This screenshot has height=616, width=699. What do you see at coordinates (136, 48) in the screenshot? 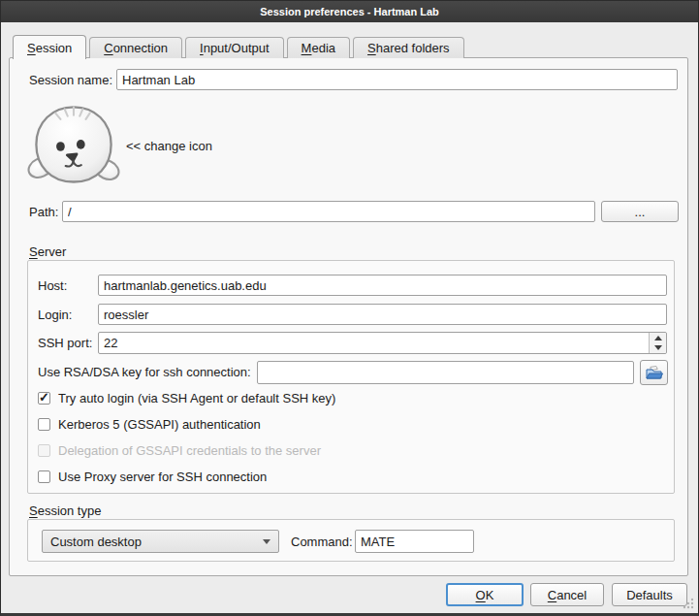
I see `tab-connection: Connection` at bounding box center [136, 48].